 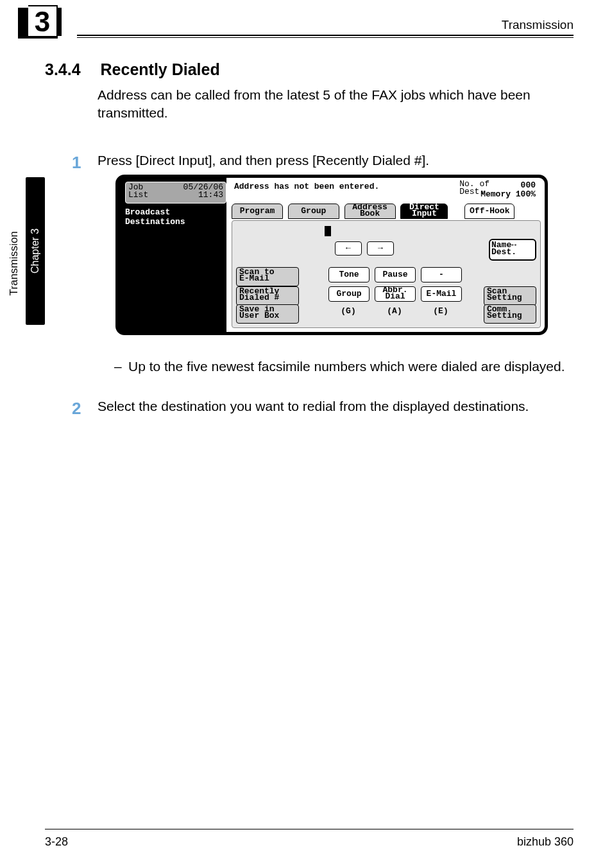 What do you see at coordinates (263, 161) in the screenshot?
I see `step-1-text: Press [Direct Input], and then press [Re…` at bounding box center [263, 161].